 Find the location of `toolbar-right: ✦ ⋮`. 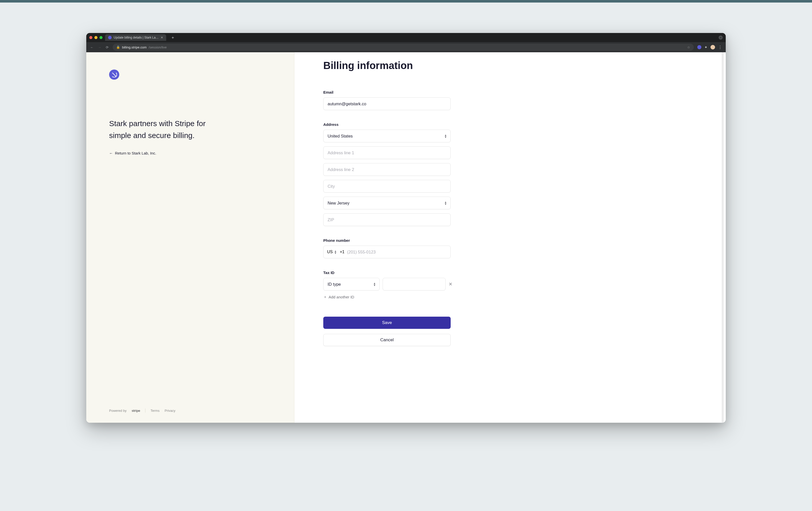

toolbar-right: ✦ ⋮ is located at coordinates (710, 47).